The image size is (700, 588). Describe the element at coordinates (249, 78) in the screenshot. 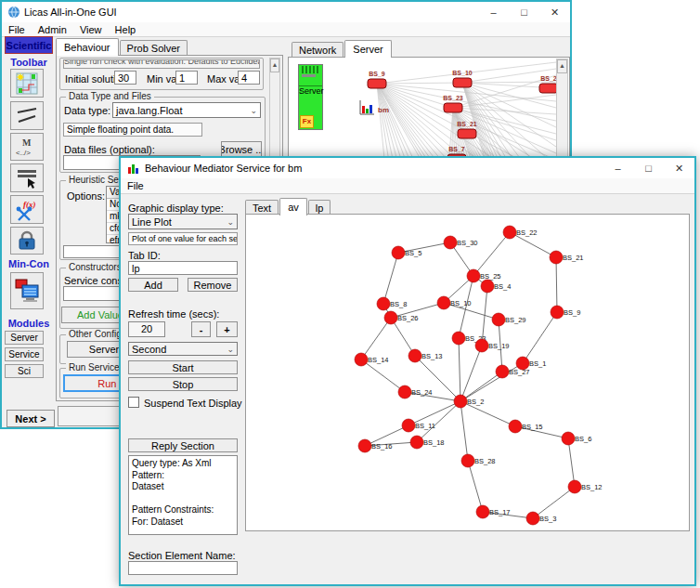

I see `max-value-input` at that location.